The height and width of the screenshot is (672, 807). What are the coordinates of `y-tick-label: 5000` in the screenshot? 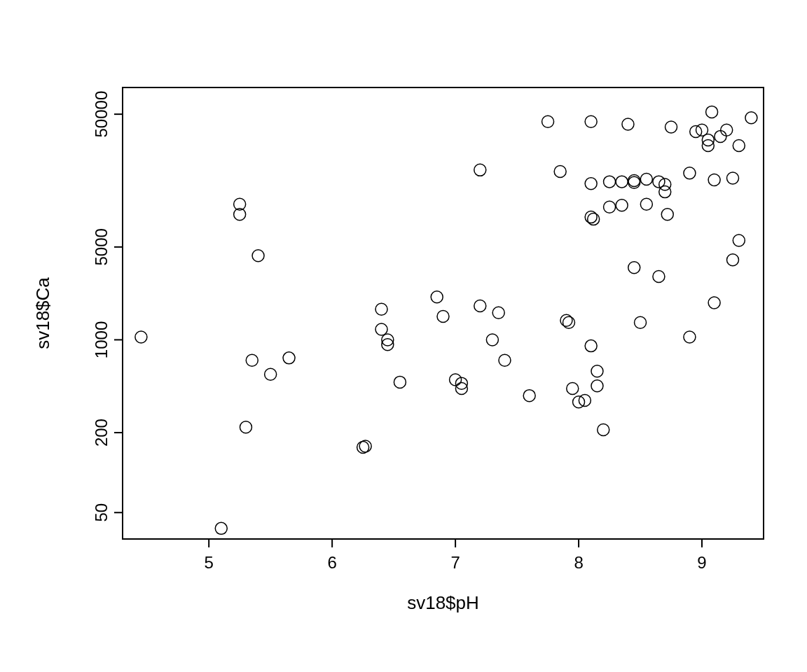 It's located at (101, 246).